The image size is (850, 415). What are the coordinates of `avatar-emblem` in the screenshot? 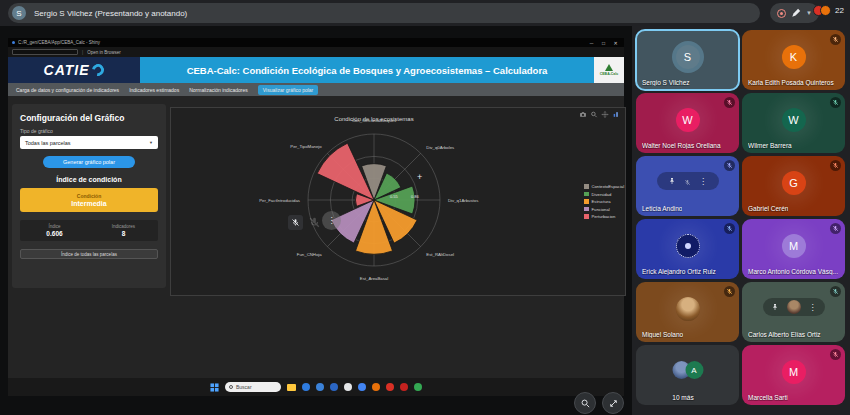 It's located at (688, 246).